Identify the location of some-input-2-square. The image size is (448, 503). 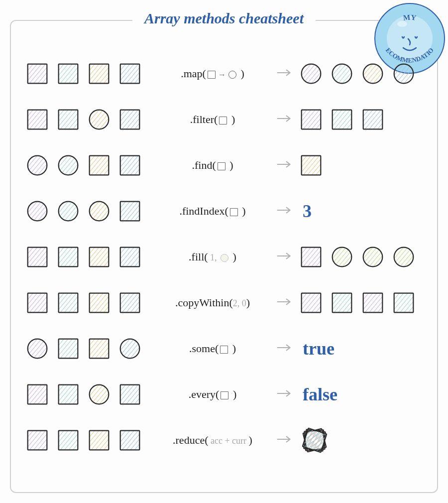
(99, 349).